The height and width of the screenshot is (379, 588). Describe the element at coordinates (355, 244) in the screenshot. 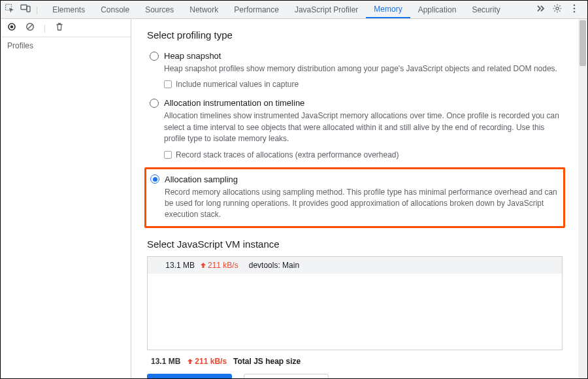

I see `heading-vm-instance: Select JavaScript VM instance` at that location.